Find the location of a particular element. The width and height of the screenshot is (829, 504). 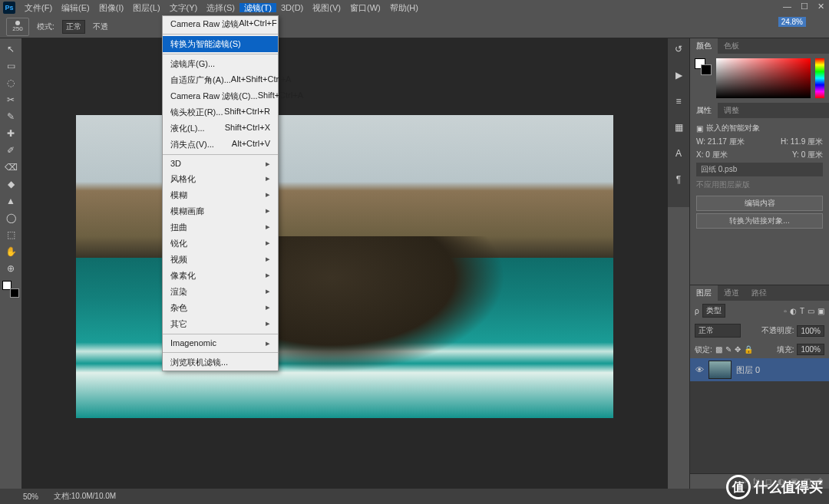

filter-type-icon: T is located at coordinates (802, 311).